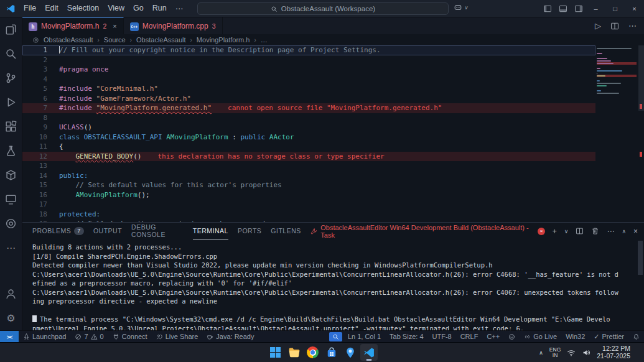 This screenshot has height=362, width=644. What do you see at coordinates (39, 204) in the screenshot?
I see `line-number: 17` at bounding box center [39, 204].